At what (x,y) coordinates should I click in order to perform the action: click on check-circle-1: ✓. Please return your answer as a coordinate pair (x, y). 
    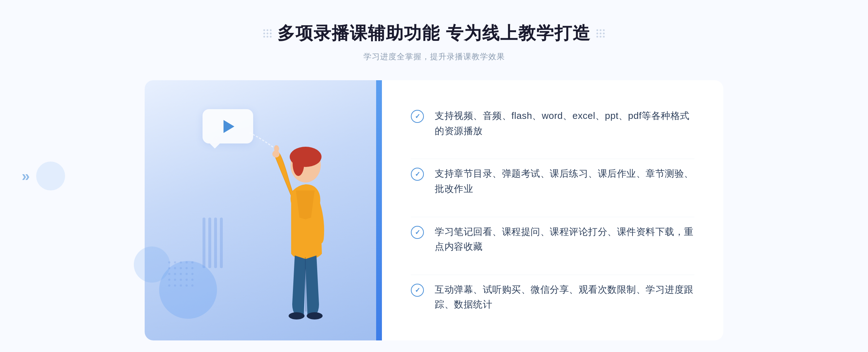
    Looking at the image, I should click on (417, 116).